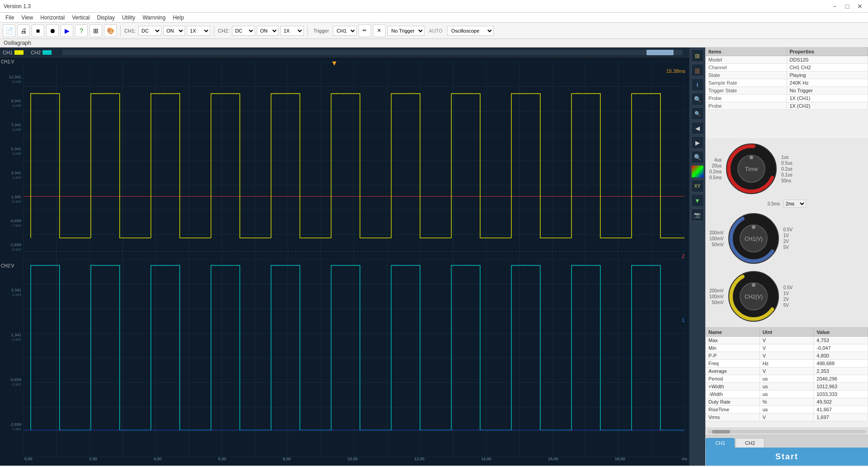  I want to click on time-knob-svg: Time, so click(751, 169).